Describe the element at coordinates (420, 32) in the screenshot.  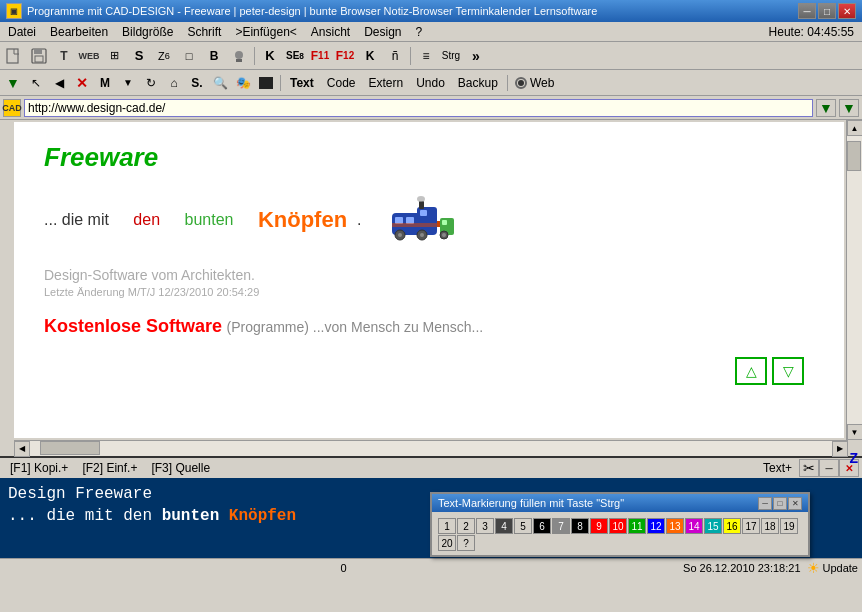
I see `menu-help: ?` at that location.